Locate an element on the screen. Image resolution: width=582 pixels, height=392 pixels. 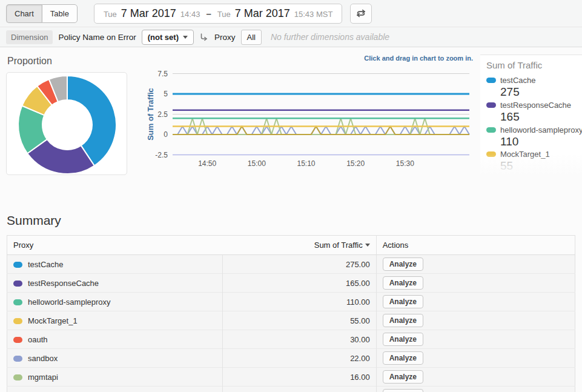
proxy-cell: oauth is located at coordinates (115, 339).